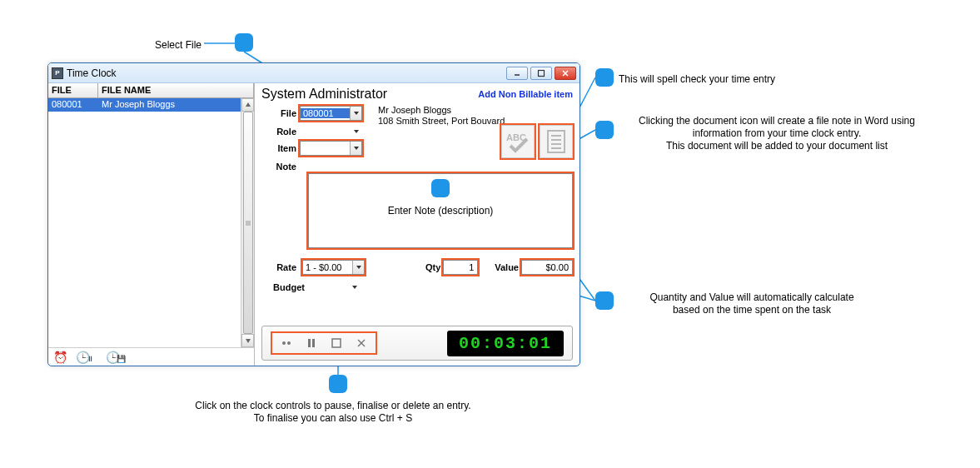  Describe the element at coordinates (152, 225) in the screenshot. I see `file-list-pane: FILE FILE NAME 080001 Mr Joseph Bloggs ⏰…` at that location.